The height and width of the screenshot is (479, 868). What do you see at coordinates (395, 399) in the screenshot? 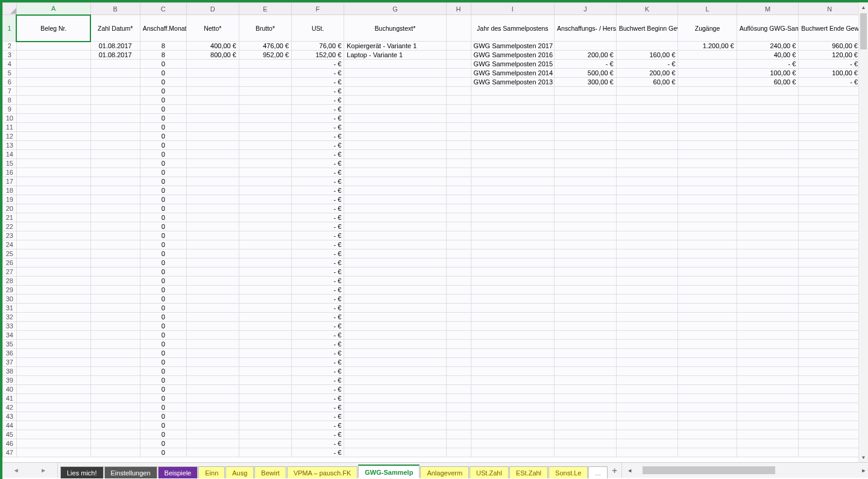
I see `cell-G41` at bounding box center [395, 399].